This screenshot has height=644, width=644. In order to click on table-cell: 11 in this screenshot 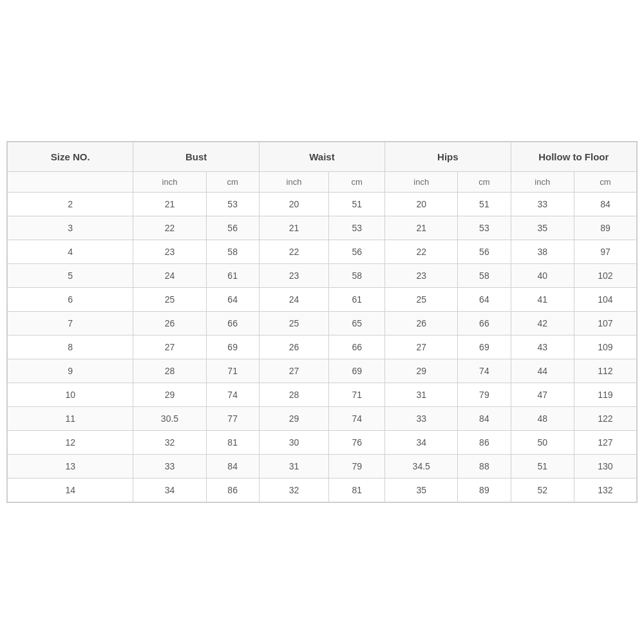, I will do `click(71, 419)`.